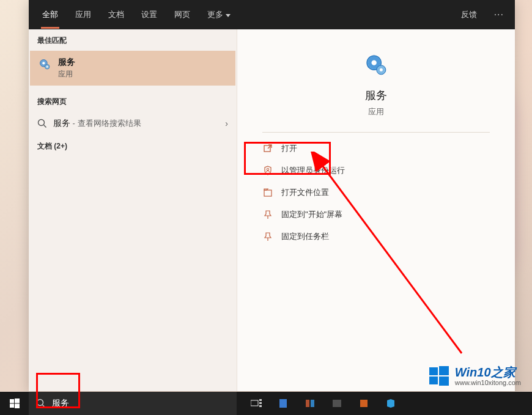  What do you see at coordinates (313, 171) in the screenshot?
I see `action-run-admin-label: 以管理员身份运行` at bounding box center [313, 171].